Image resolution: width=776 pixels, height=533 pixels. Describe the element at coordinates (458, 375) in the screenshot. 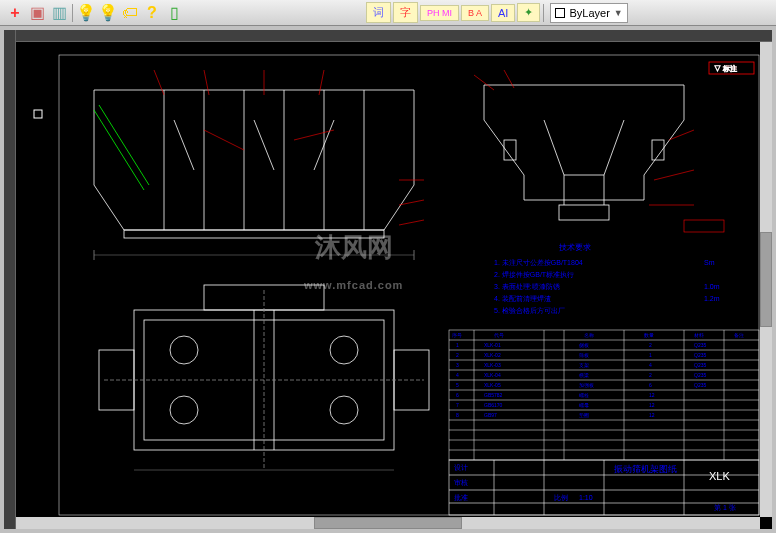

I see `svg-text: 4` at that location.